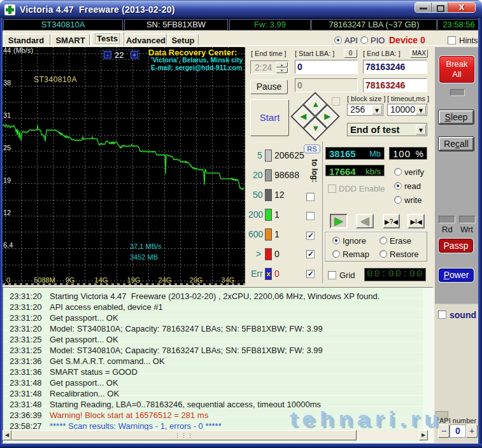 The width and height of the screenshot is (482, 448). What do you see at coordinates (7, 115) in the screenshot?
I see `svg-text: 31` at bounding box center [7, 115].